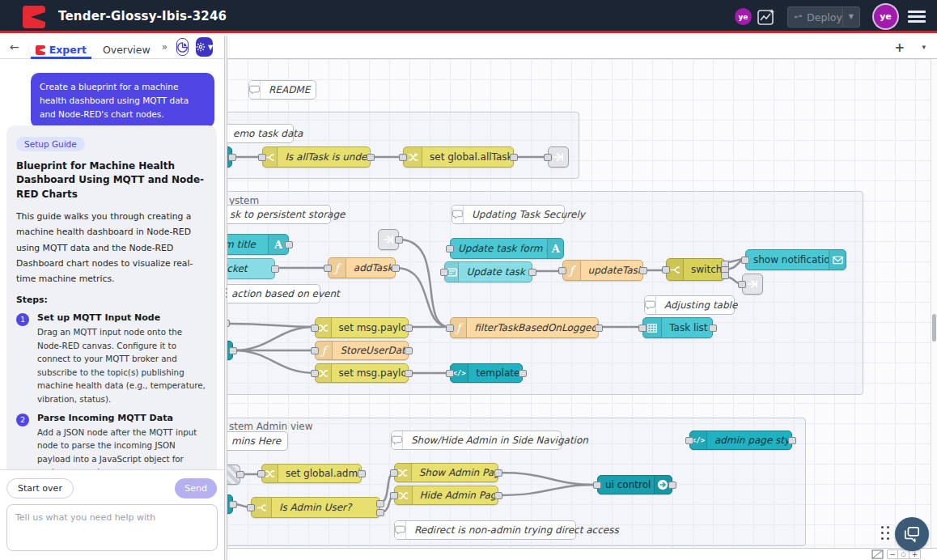 Image resolution: width=937 pixels, height=560 pixels. What do you see at coordinates (447, 495) in the screenshot?
I see `node-change-hide-admin: Hide Admin Page` at bounding box center [447, 495].